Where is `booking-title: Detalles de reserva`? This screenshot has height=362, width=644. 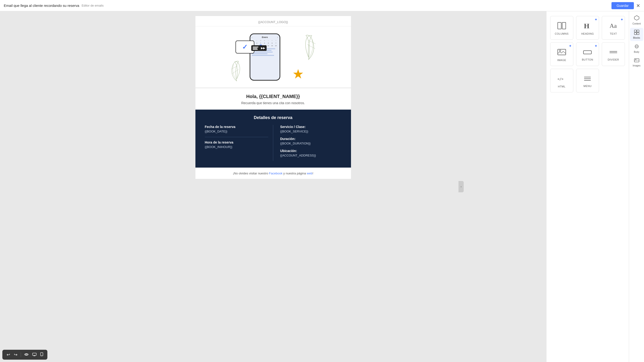 booking-title: Detalles de reserva is located at coordinates (273, 118).